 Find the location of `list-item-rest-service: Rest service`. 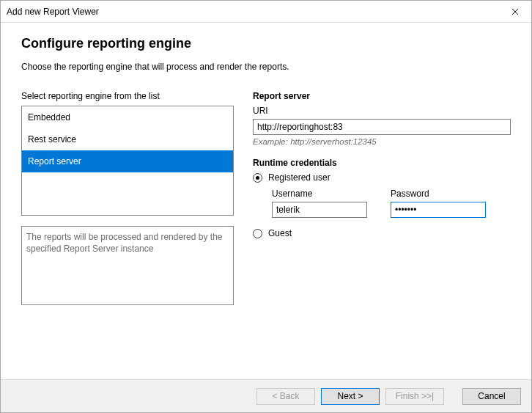

list-item-rest-service: Rest service is located at coordinates (128, 139).